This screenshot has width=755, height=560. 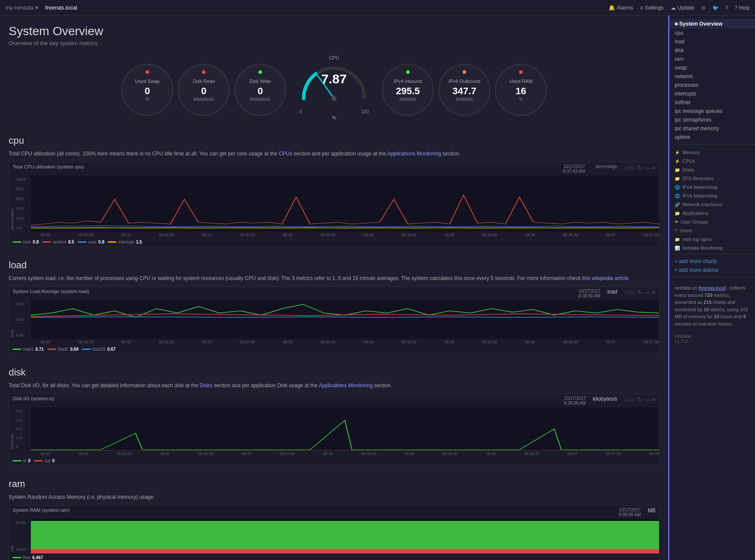 I want to click on chart-next: ▷, so click(x=633, y=168).